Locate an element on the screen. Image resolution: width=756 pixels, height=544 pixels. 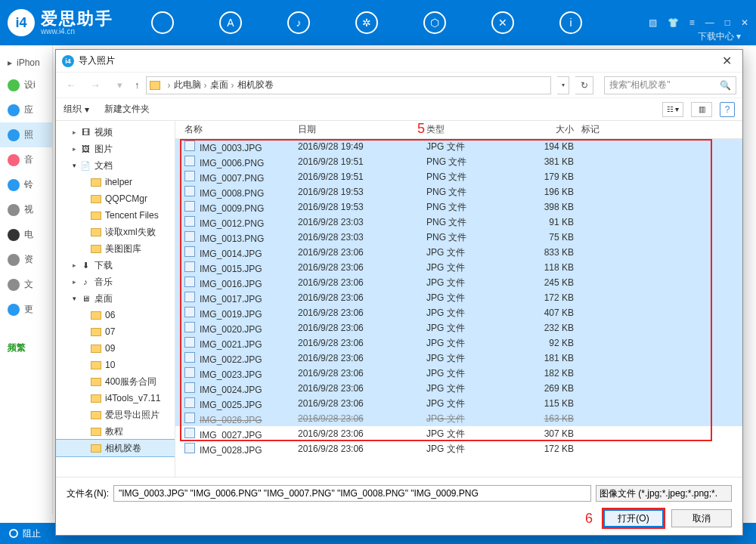
sidebar-item: 电 is located at coordinates (26, 234).